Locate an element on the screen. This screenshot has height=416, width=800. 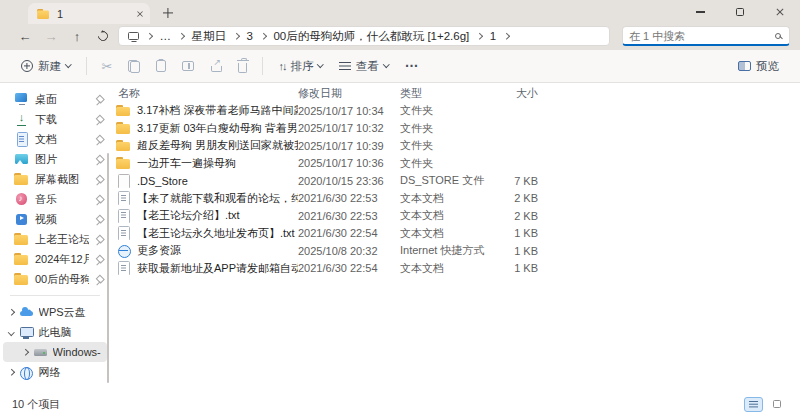
desktop-icon is located at coordinates (22, 99).